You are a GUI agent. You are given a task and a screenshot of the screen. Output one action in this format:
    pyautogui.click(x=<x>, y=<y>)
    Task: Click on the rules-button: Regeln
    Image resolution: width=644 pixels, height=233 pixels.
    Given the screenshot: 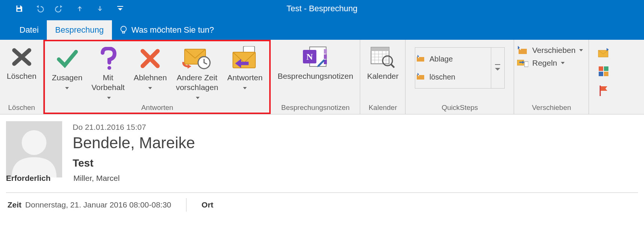 What is the action you would take?
    pyautogui.click(x=550, y=63)
    